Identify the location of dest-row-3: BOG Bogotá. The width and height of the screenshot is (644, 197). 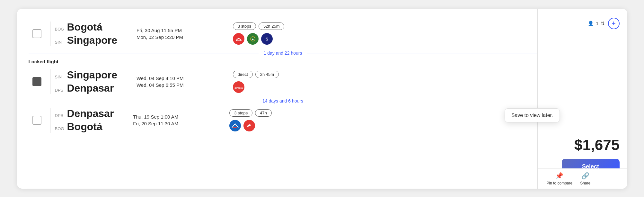
(84, 127).